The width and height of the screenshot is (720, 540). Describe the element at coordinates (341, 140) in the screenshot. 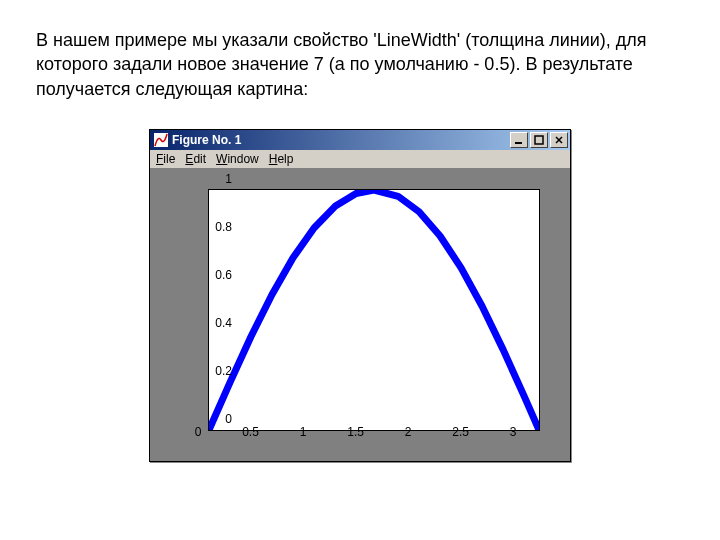

I see `window-title: Figure No. 1` at that location.